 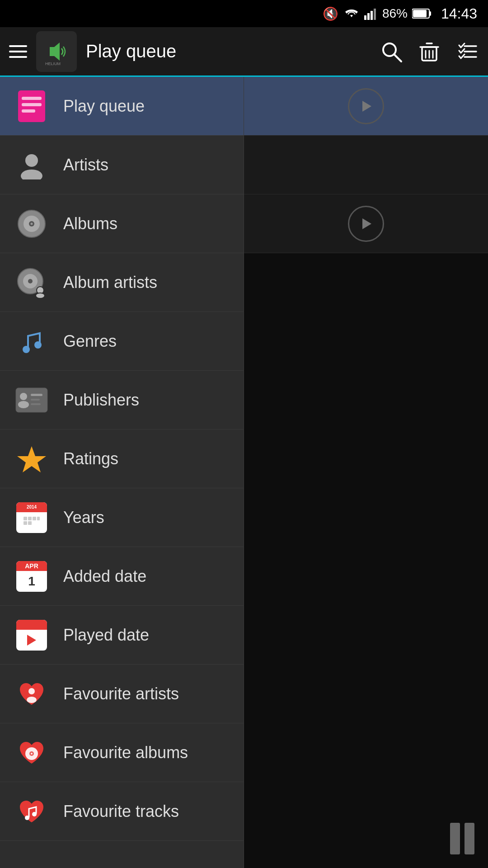 What do you see at coordinates (462, 839) in the screenshot?
I see `pause-icon` at bounding box center [462, 839].